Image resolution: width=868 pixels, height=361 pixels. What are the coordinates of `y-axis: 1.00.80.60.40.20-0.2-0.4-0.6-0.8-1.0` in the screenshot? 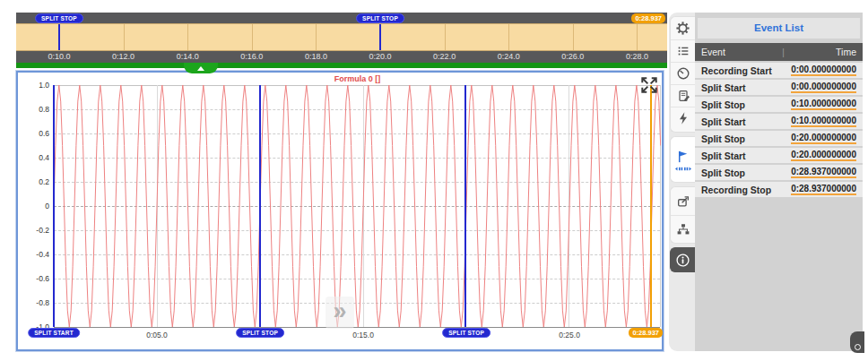 It's located at (36, 206).